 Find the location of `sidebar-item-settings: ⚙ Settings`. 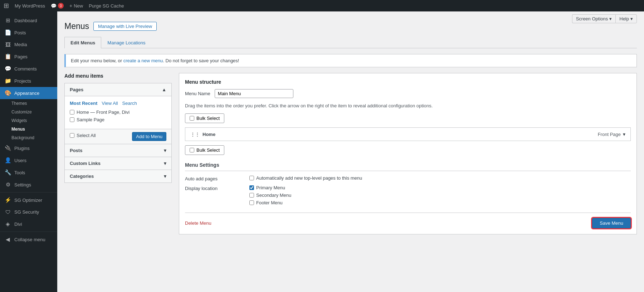

sidebar-item-settings: ⚙ Settings is located at coordinates (29, 185).